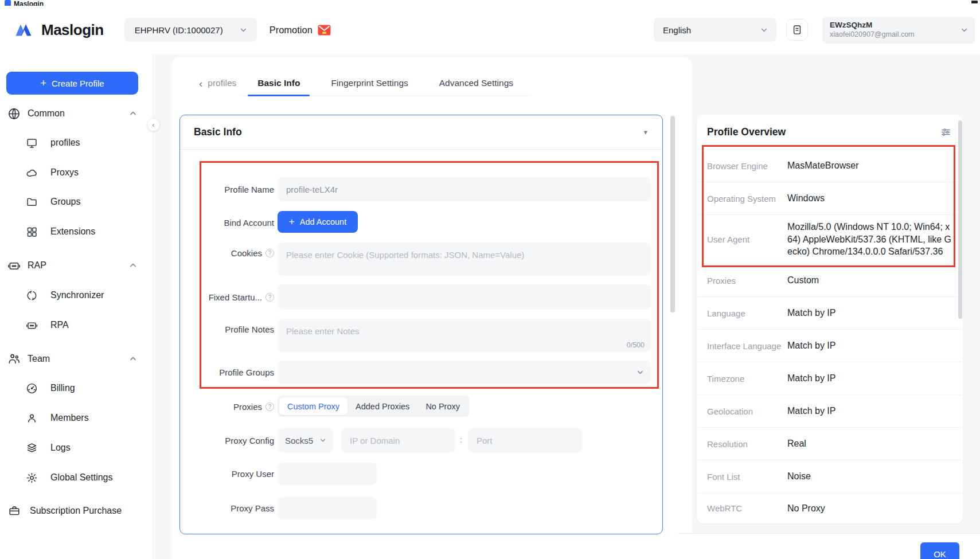 The width and height of the screenshot is (980, 559). I want to click on overview-row-browser-engine: Browser Engine MasMateBrowser, so click(830, 165).